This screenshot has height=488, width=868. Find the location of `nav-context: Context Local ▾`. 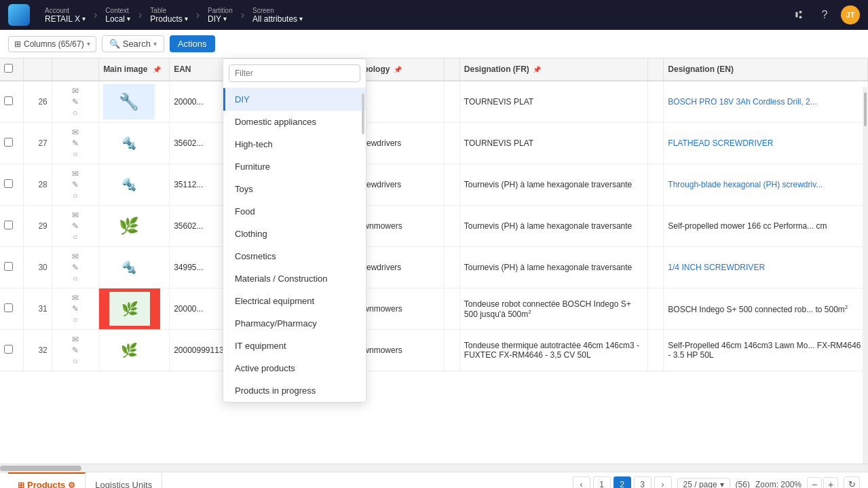

nav-context: Context Local ▾ is located at coordinates (118, 15).